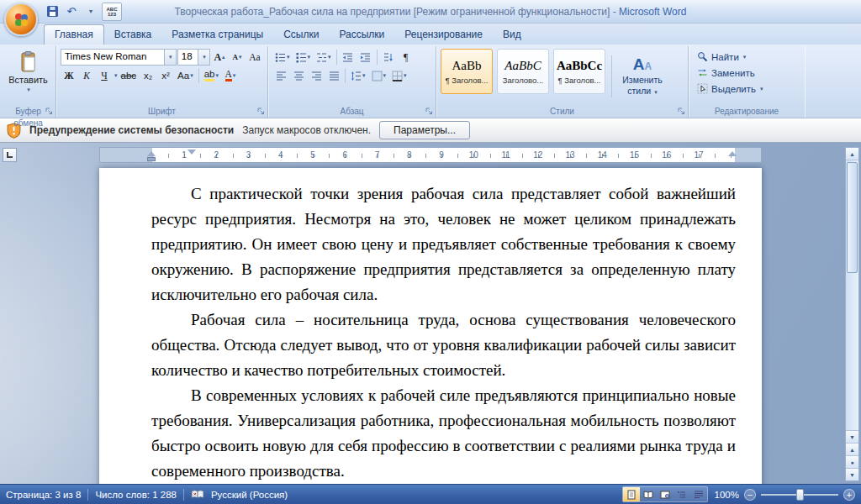  I want to click on tab-references: Ссылки, so click(301, 35).